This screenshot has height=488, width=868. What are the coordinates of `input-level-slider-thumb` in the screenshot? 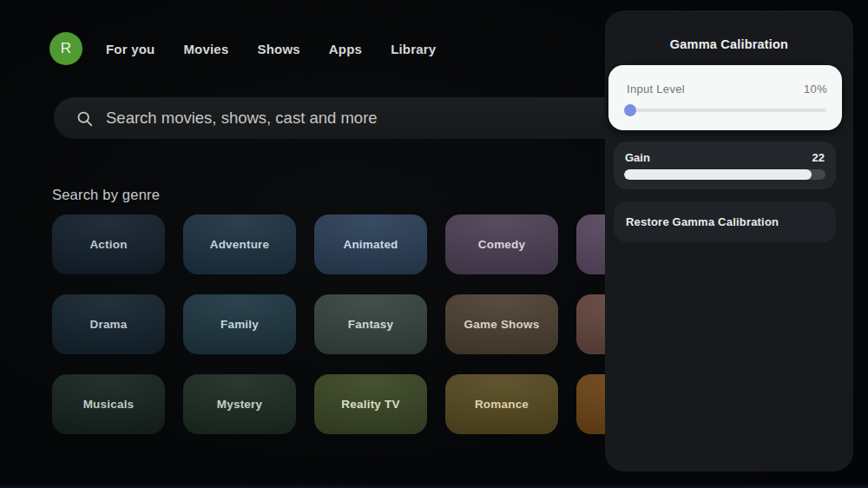 It's located at (630, 110).